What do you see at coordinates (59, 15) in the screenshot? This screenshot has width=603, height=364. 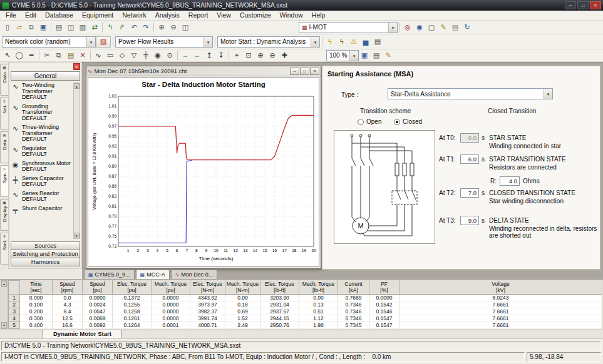 I see `menu-item-database: Database` at bounding box center [59, 15].